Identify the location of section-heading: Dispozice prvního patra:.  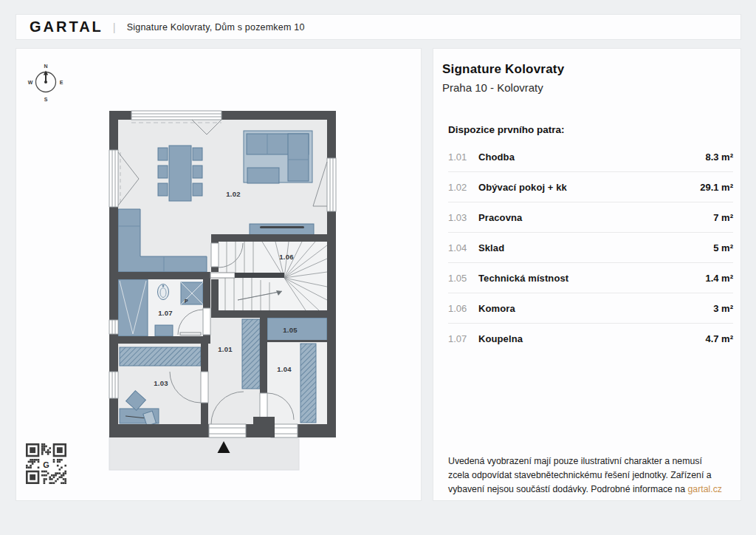
(506, 130).